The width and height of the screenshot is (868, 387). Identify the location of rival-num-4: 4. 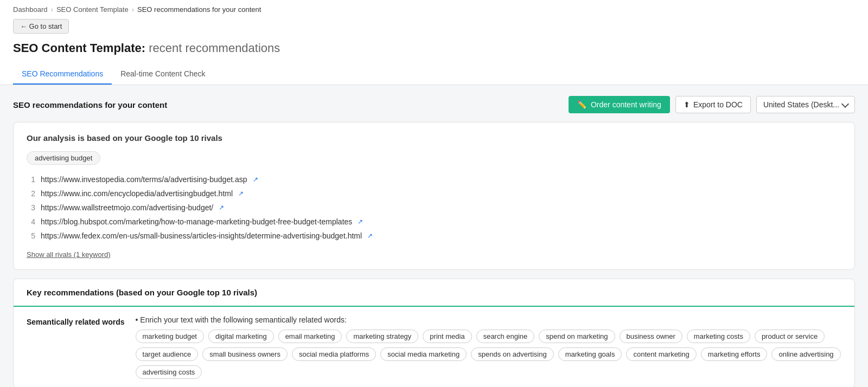
(31, 222).